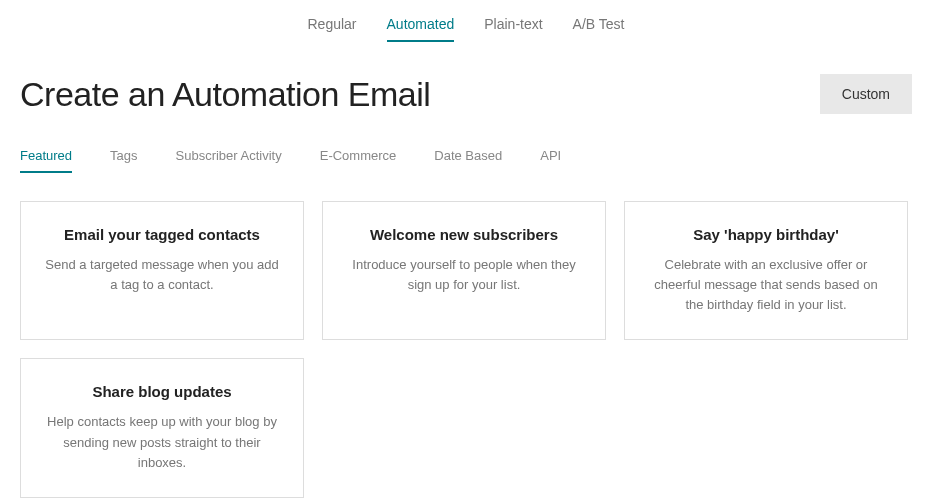 This screenshot has height=503, width=932. What do you see at coordinates (766, 270) in the screenshot?
I see `card-happy-birthday: Say 'happy birthday' Celebrate with an e…` at bounding box center [766, 270].